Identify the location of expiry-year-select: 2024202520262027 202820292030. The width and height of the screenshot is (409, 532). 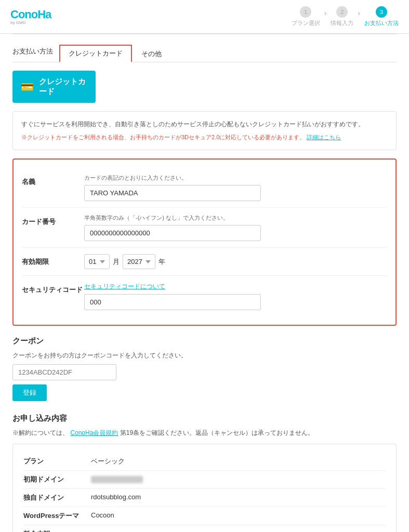
(139, 262).